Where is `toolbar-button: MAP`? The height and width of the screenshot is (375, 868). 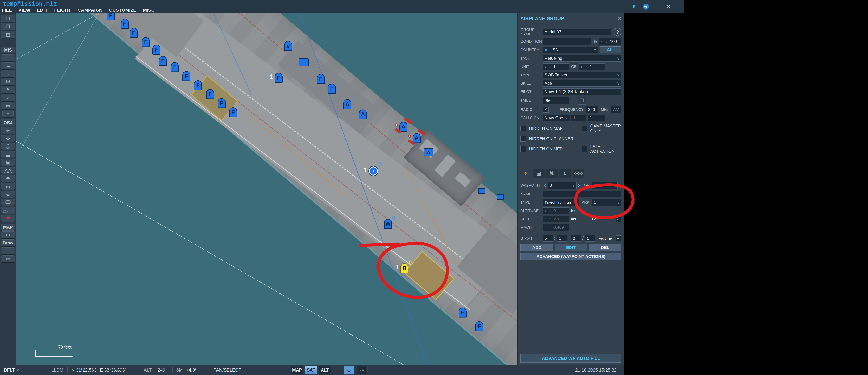
toolbar-button: MAP is located at coordinates (8, 227).